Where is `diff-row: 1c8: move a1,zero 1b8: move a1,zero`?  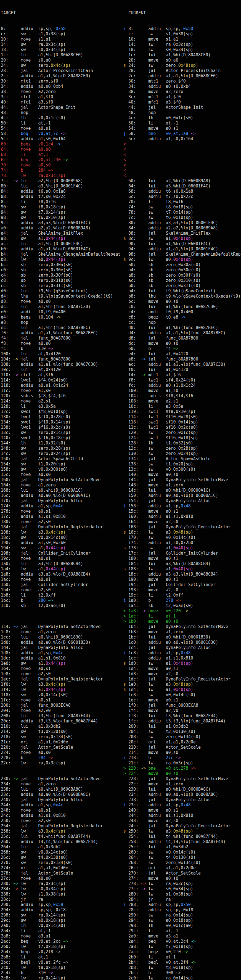
diff-row: 1c8: move a1,zero 1b8: move a1,zero is located at coordinates (120, 632).